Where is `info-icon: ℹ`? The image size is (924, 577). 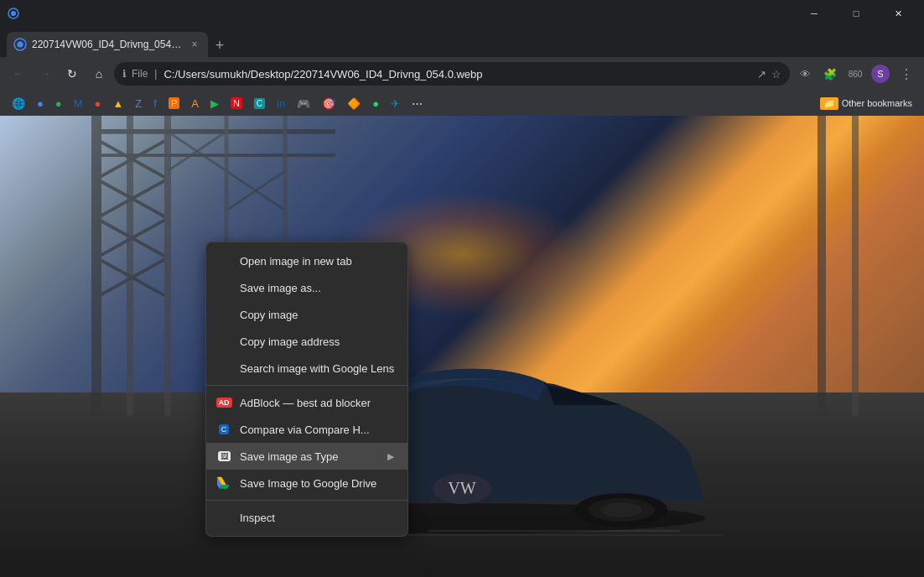 info-icon: ℹ is located at coordinates (124, 74).